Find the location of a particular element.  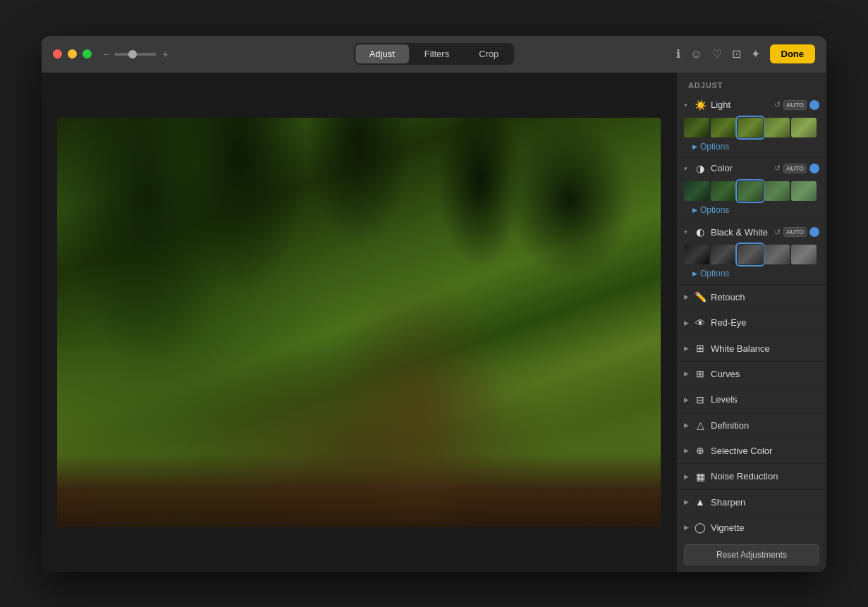

bw-chevron-icon: ▾ is located at coordinates (687, 232).